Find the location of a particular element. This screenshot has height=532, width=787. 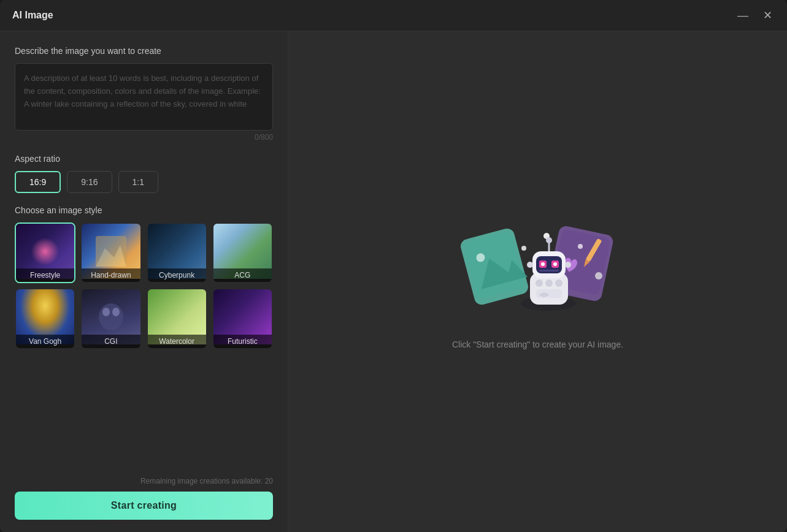

aspect-ratio-label: Aspect ratio is located at coordinates (144, 159).